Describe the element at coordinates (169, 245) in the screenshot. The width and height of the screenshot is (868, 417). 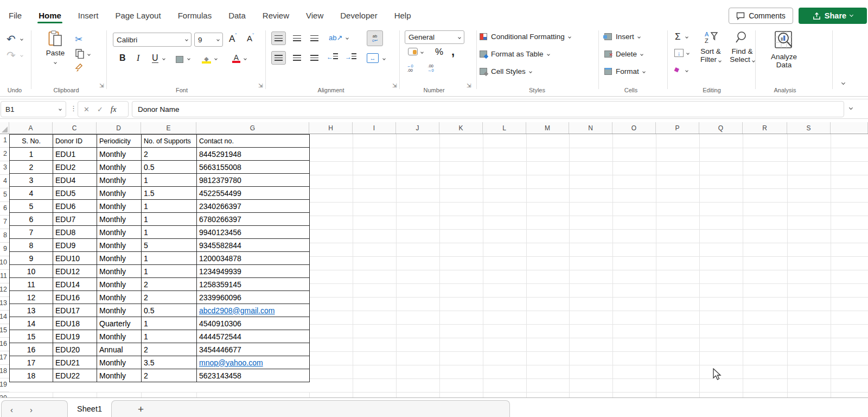
I see `cell: 5` at that location.